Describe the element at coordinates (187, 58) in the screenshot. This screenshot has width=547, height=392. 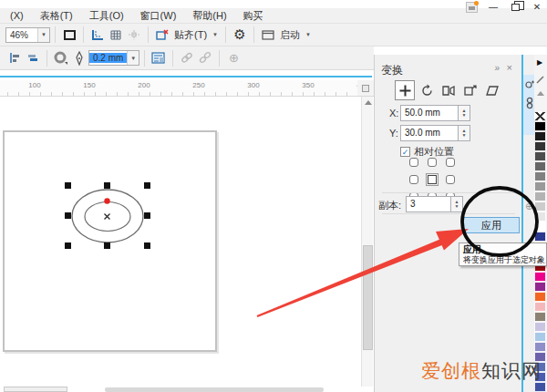
I see `link-curves-button` at that location.